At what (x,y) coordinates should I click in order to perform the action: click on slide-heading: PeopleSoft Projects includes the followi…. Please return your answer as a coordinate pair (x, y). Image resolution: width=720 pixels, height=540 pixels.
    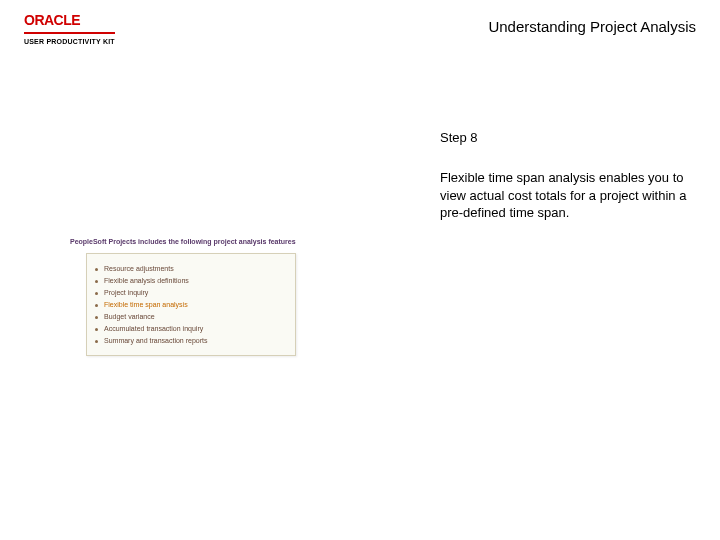
    Looking at the image, I should click on (200, 242).